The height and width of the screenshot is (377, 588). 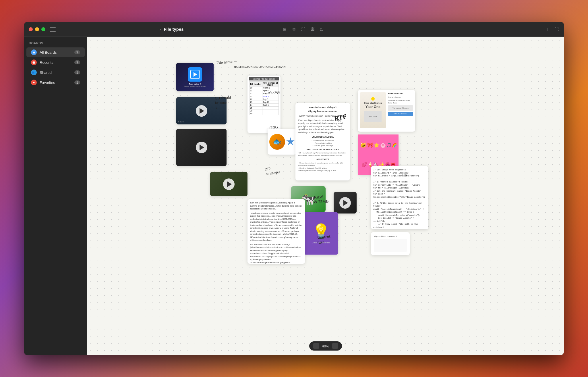 What do you see at coordinates (161, 29) in the screenshot?
I see `breadcrumb-back: ‹` at bounding box center [161, 29].